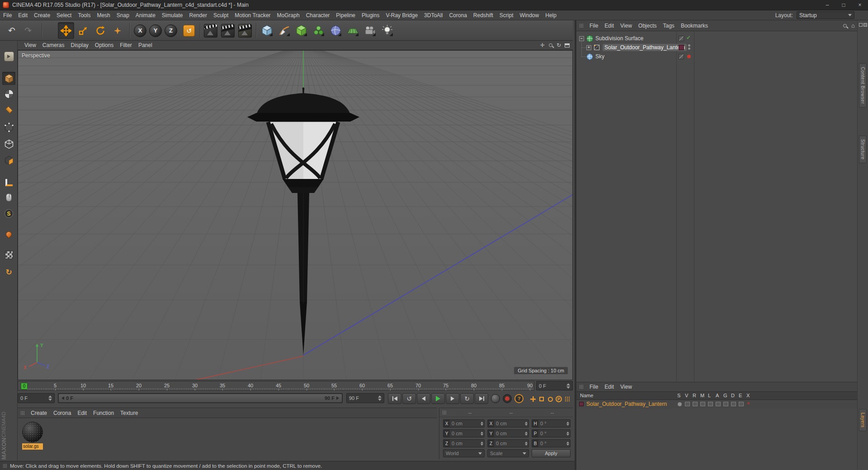  What do you see at coordinates (104, 413) in the screenshot?
I see `mat-menu-function: Function` at bounding box center [104, 413].